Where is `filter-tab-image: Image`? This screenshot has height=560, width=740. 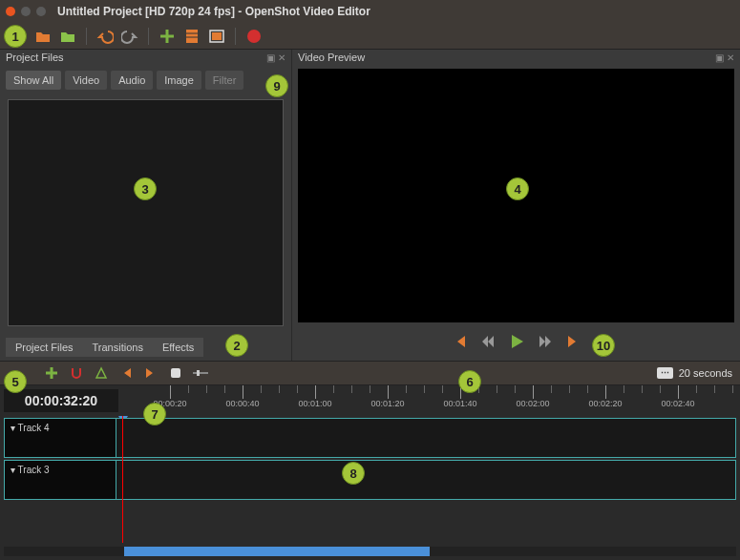
filter-tab-image: Image is located at coordinates (180, 80).